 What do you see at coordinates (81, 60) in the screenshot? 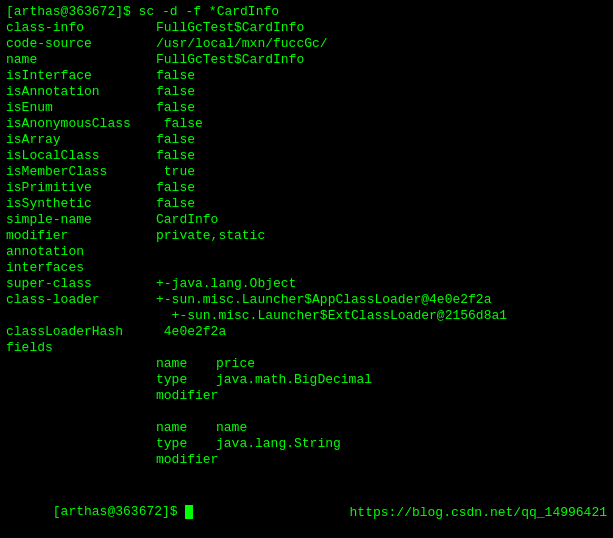
I see `label-name: name` at bounding box center [81, 60].